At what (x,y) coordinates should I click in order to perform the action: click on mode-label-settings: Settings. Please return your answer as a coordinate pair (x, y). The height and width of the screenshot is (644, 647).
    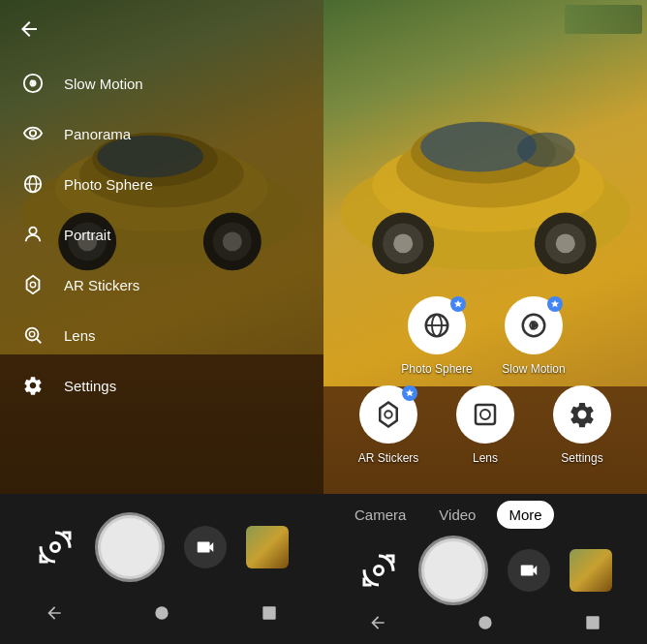
    Looking at the image, I should click on (581, 458).